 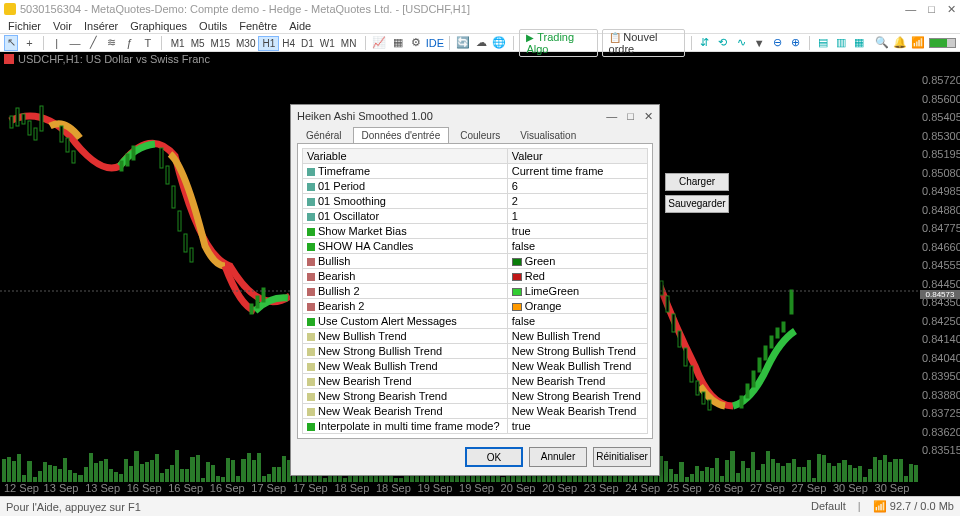 I want to click on load-button: Charger, so click(x=697, y=182).